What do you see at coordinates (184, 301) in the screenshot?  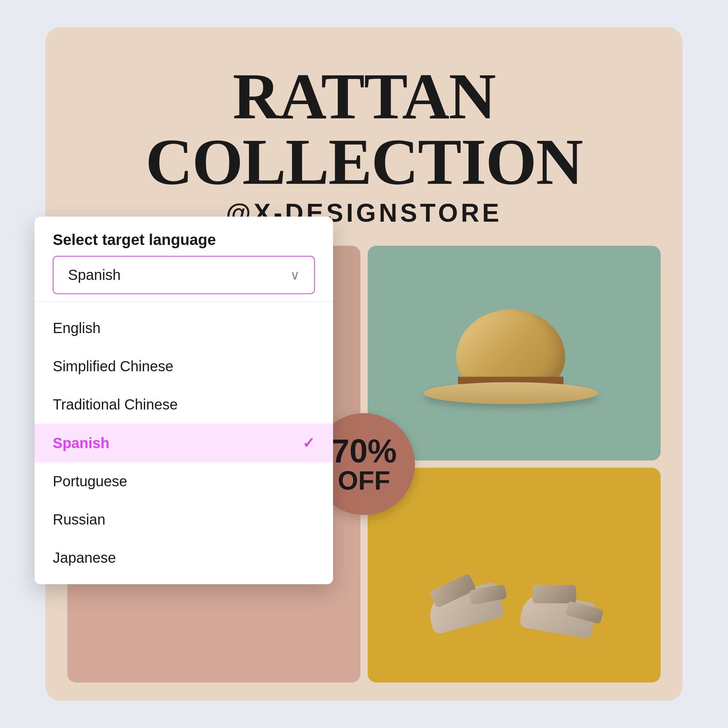 I see `dropdown-divider` at bounding box center [184, 301].